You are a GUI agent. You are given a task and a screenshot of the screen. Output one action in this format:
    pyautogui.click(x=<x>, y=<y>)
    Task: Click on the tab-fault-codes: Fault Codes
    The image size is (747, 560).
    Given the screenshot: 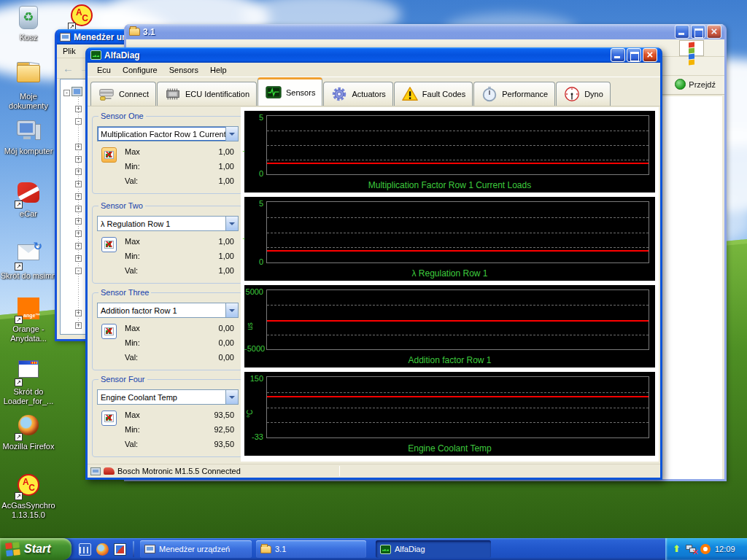 What is the action you would take?
    pyautogui.click(x=433, y=93)
    